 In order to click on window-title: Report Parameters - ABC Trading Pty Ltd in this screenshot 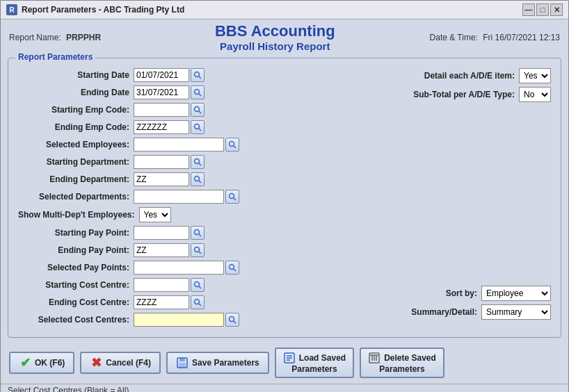, I will do `click(103, 10)`.